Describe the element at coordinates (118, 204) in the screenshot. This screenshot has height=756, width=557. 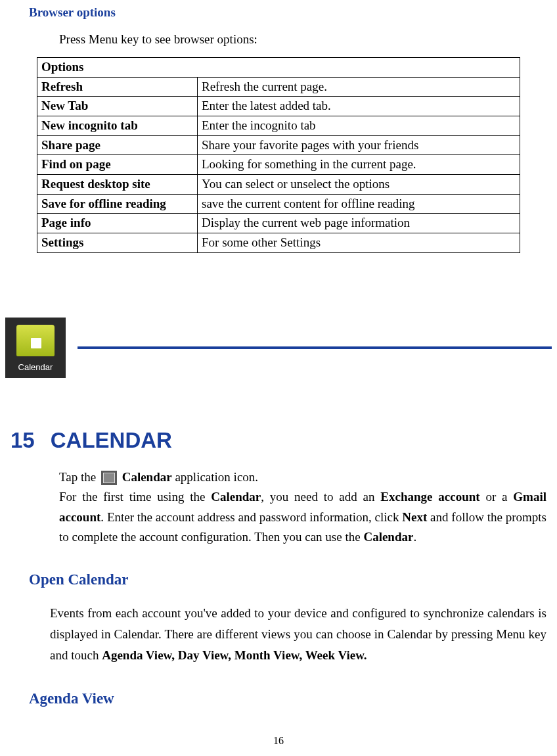
I see `option-name: Save for offline reading` at that location.